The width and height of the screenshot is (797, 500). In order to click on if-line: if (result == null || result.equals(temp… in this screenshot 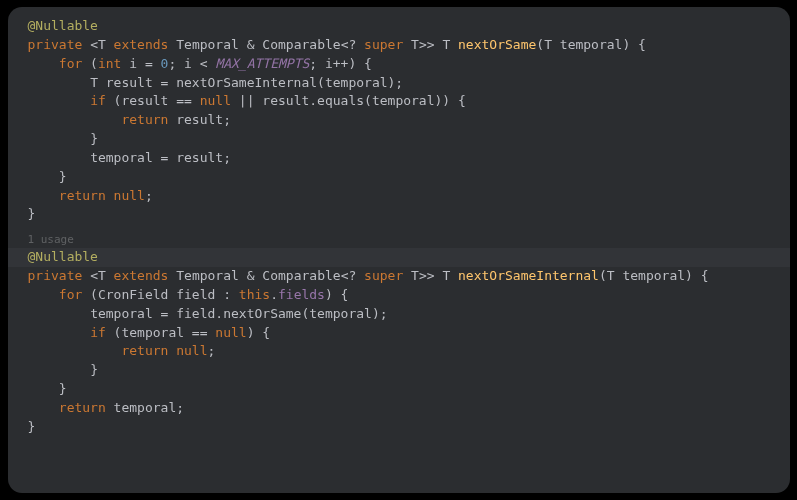, I will do `click(409, 102)`.